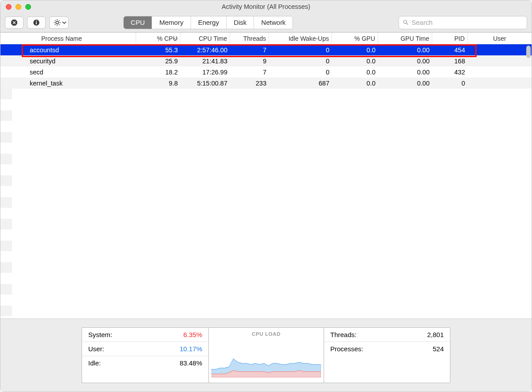 This screenshot has height=392, width=532. What do you see at coordinates (205, 38) in the screenshot?
I see `col-header-cpu-time: CPU Time` at bounding box center [205, 38].